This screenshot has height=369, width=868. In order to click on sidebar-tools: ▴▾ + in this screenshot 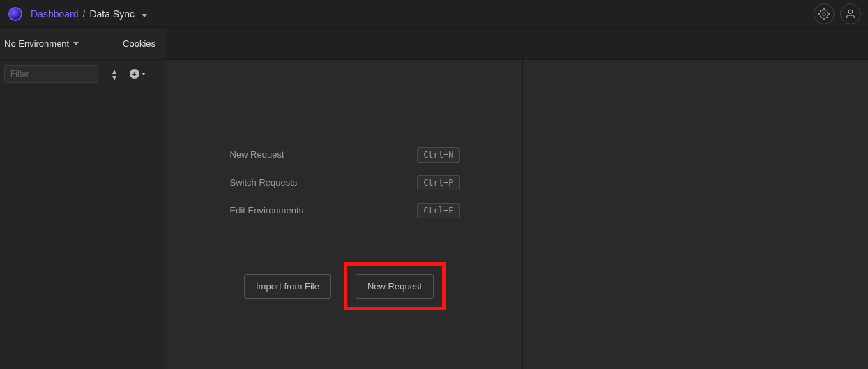, I will do `click(84, 74)`.